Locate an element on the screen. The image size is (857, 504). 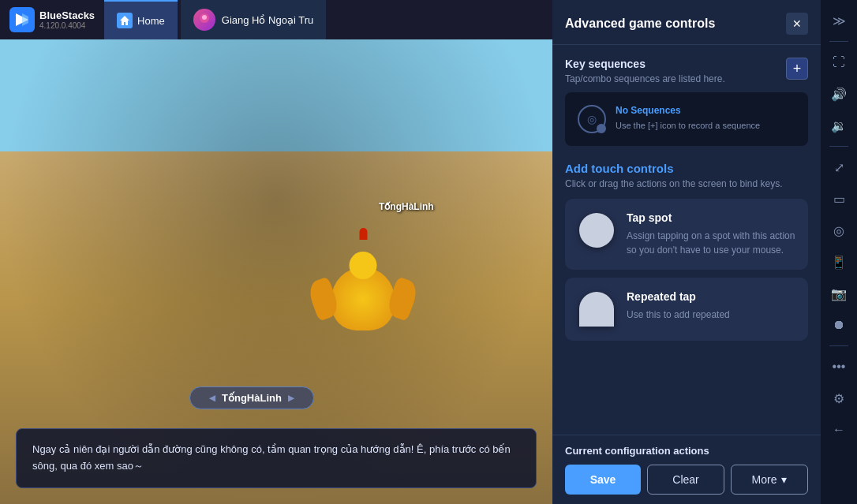
settings-icon: ⚙ is located at coordinates (839, 399).